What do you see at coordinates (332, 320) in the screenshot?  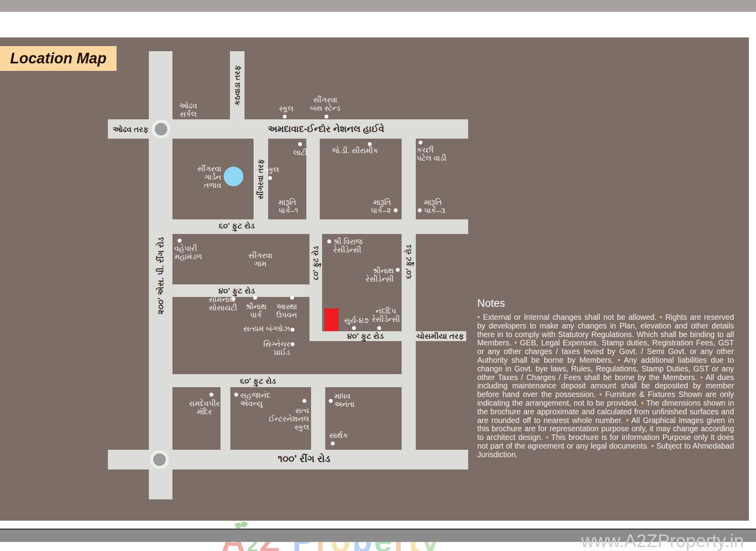 I see `surya-47-plot` at bounding box center [332, 320].